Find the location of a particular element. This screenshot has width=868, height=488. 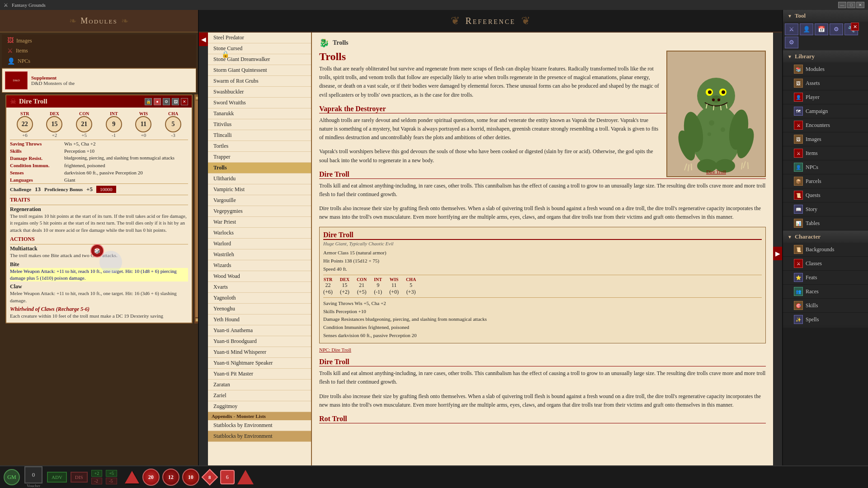

monster-wood-woad: Wood Woad is located at coordinates (259, 277).